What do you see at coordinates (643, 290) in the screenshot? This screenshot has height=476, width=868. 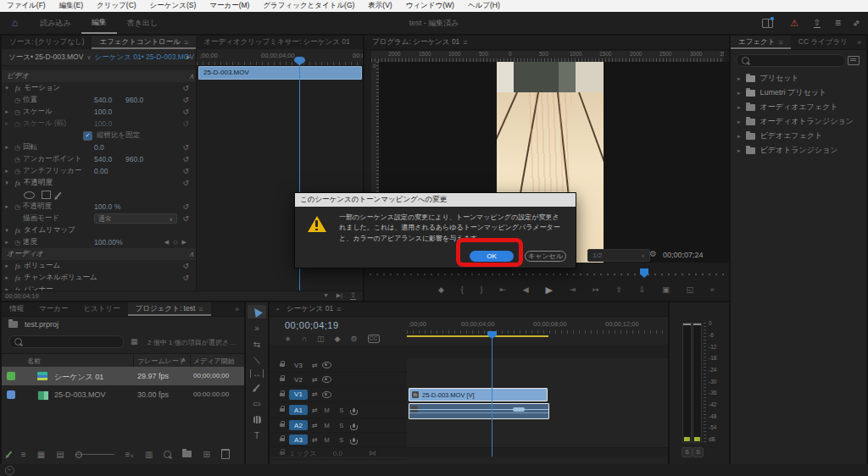 I see `extract-icon: ⇩` at bounding box center [643, 290].